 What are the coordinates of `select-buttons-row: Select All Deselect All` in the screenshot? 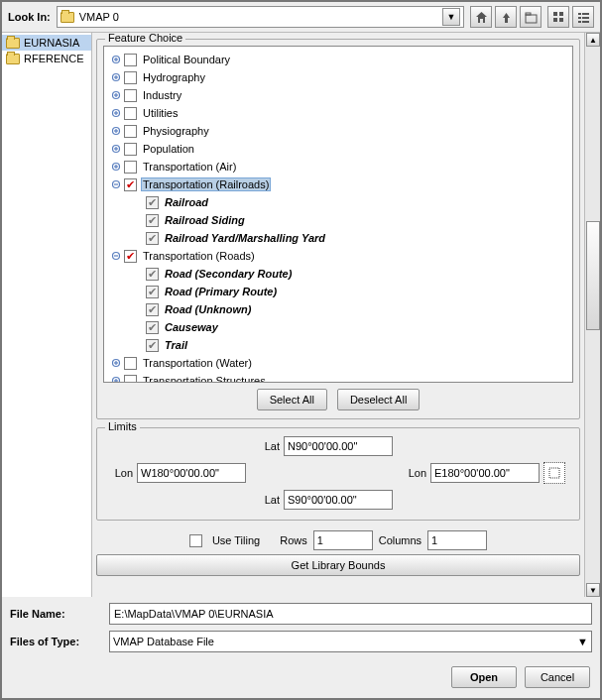 It's located at (338, 400).